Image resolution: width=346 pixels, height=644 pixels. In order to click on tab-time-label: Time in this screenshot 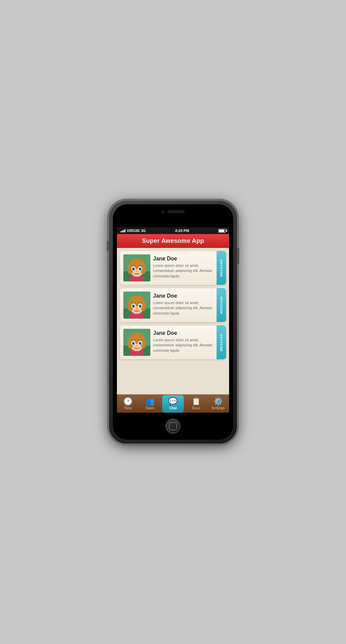, I will do `click(128, 408)`.